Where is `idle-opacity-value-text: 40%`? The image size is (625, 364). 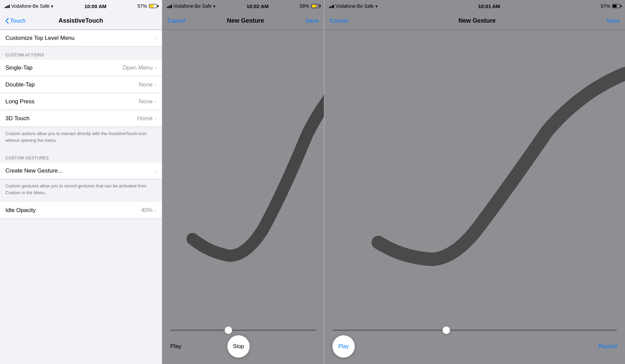 idle-opacity-value-text: 40% is located at coordinates (147, 210).